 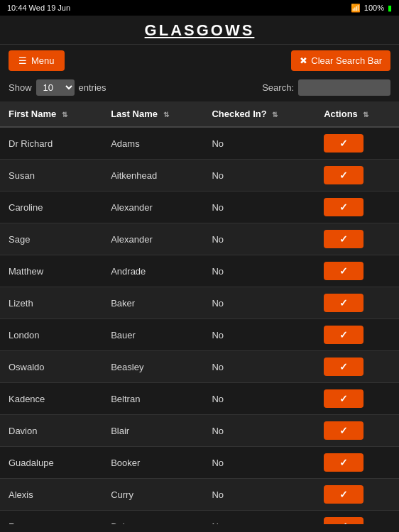 I want to click on cell-first-name: Oswaldo, so click(x=51, y=367).